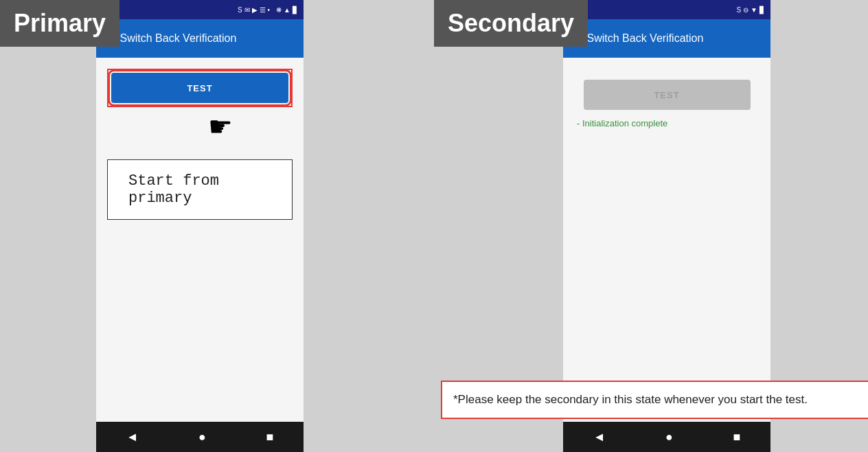  Describe the element at coordinates (220, 126) in the screenshot. I see `cursor-hand-icon: ☛` at that location.